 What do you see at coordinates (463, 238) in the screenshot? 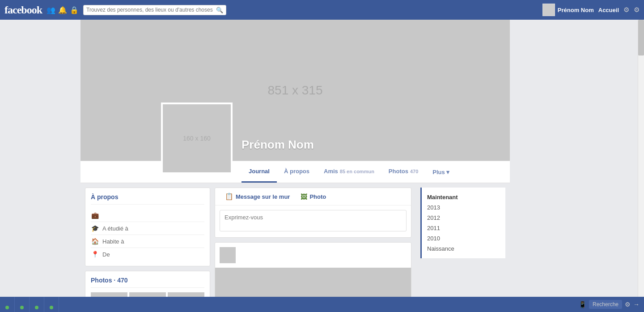
I see `timeline-2010: 2010` at bounding box center [463, 238].